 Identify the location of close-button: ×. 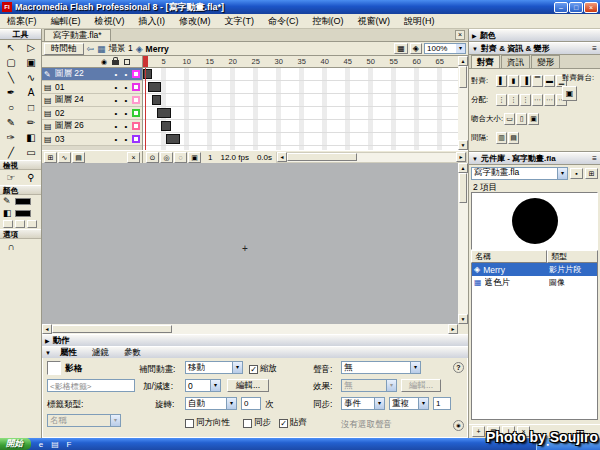
(591, 8).